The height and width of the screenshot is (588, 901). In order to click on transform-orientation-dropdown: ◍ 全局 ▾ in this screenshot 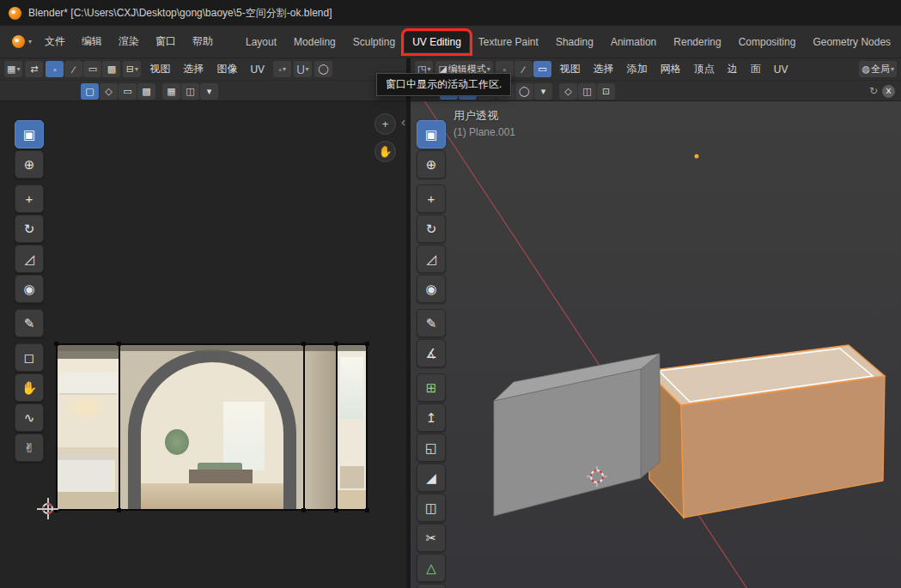, I will do `click(878, 69)`.